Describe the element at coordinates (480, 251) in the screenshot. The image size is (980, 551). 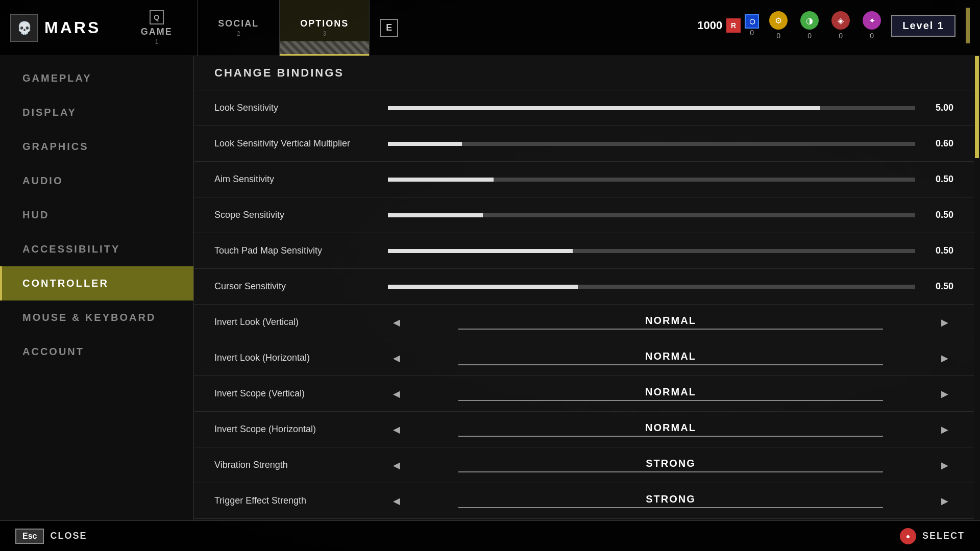
I see `touchpad-sensitivity-fill` at that location.